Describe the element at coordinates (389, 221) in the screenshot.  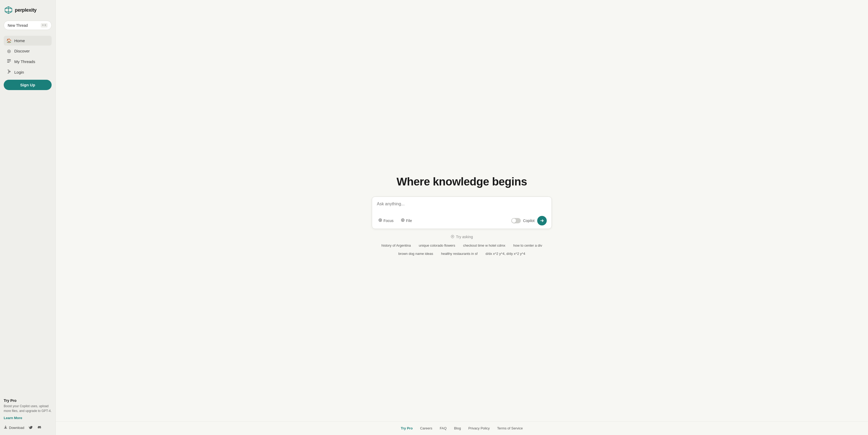
I see `focus-label: Focus` at that location.